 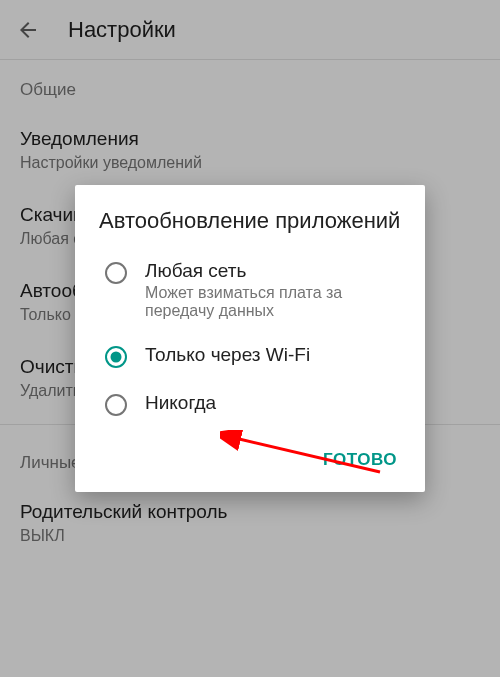 I want to click on radio-text: Никогда, so click(x=180, y=403).